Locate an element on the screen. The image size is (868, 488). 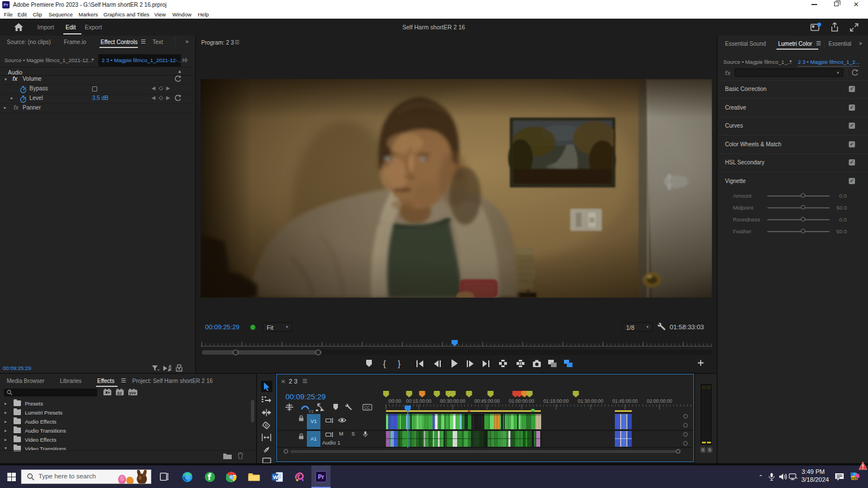
svg-text: 01:30:00:00 is located at coordinates (591, 401).